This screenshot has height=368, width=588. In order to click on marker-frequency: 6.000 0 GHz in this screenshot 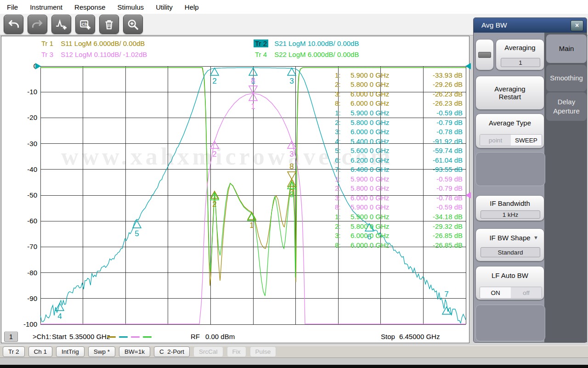, I will do `click(385, 94)`.